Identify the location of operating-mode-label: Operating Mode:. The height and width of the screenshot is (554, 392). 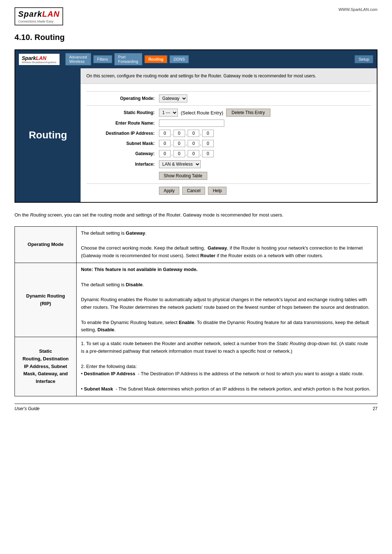
(123, 98).